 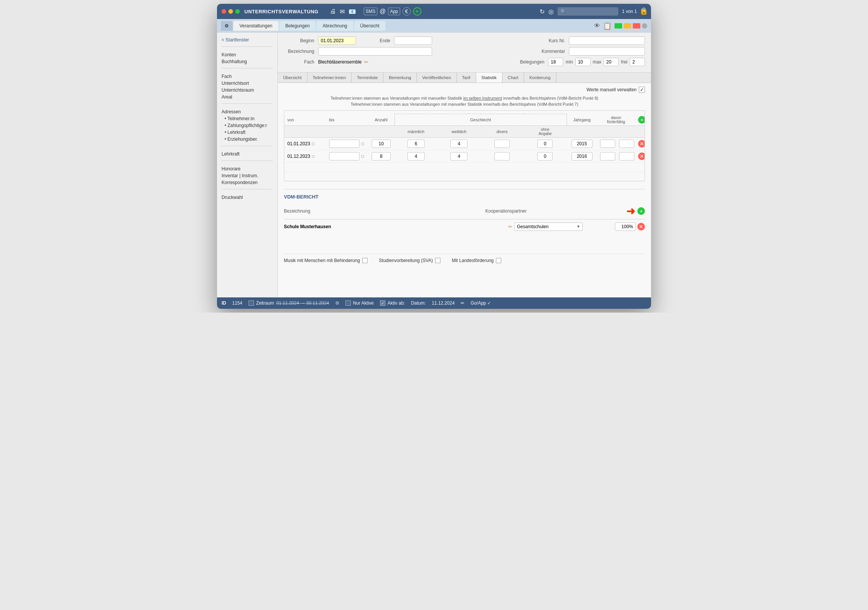 I want to click on close-button, so click(x=224, y=11).